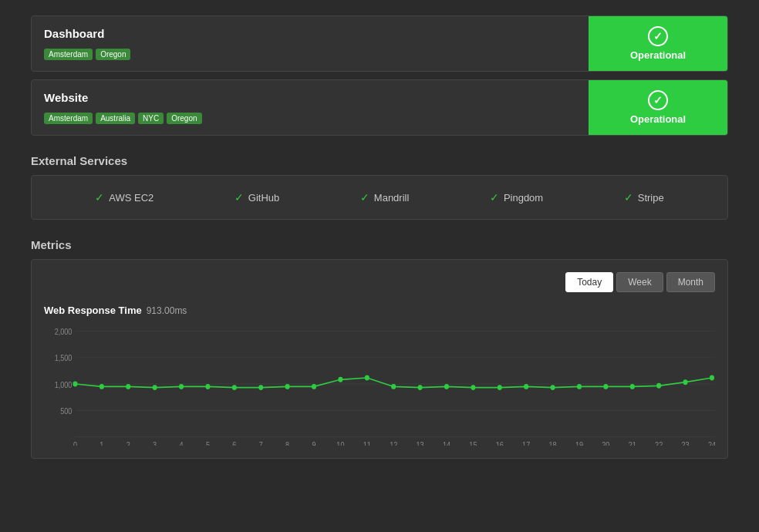 This screenshot has width=759, height=532. I want to click on svg-text: 11, so click(367, 443).